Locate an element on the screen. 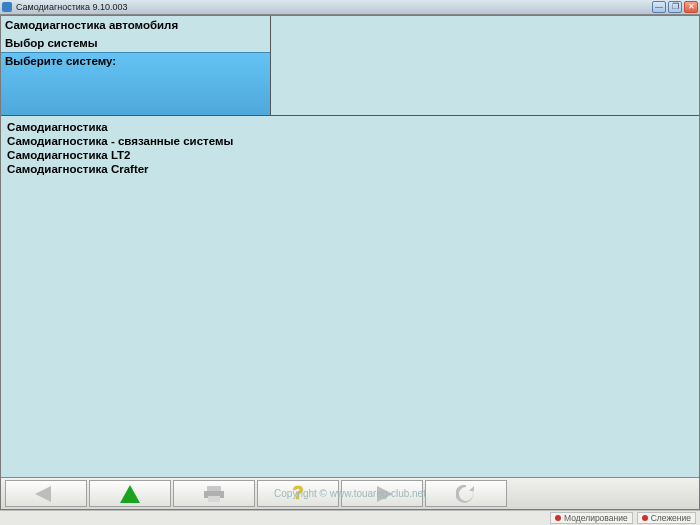 This screenshot has width=700, height=525. status-modeling: Моделирование is located at coordinates (592, 518).